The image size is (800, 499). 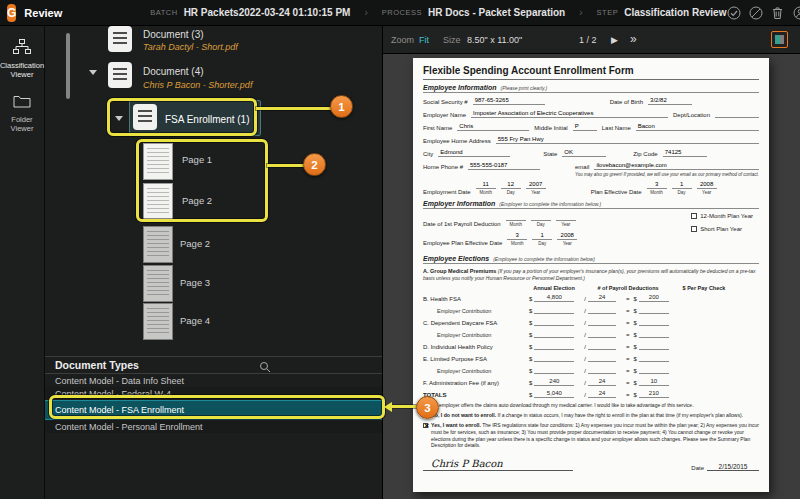 What do you see at coordinates (544, 259) in the screenshot?
I see `section-note: (Employee to complete the information be…` at bounding box center [544, 259].